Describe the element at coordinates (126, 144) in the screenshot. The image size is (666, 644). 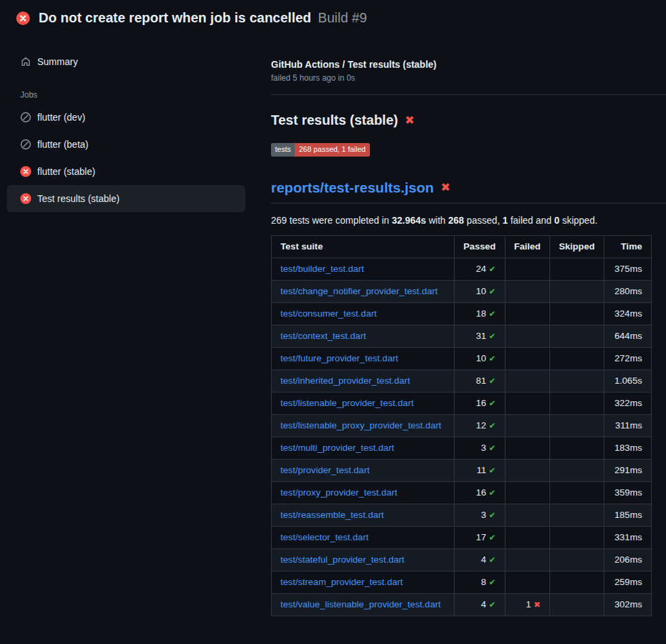
I see `sidebar-item-flutter-beta: flutter (beta)` at that location.